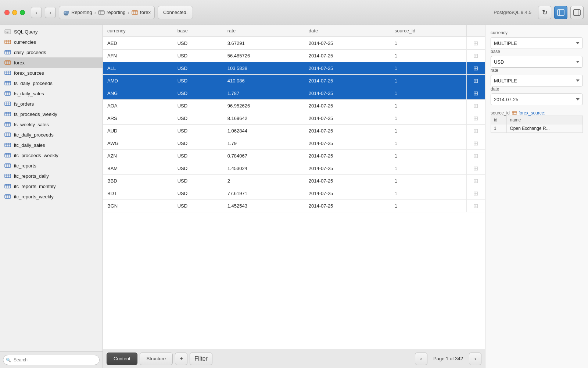  Describe the element at coordinates (294, 206) in the screenshot. I see `table-row: BGN USD 1.452543 2014-07-25 1 ⊞` at that location.